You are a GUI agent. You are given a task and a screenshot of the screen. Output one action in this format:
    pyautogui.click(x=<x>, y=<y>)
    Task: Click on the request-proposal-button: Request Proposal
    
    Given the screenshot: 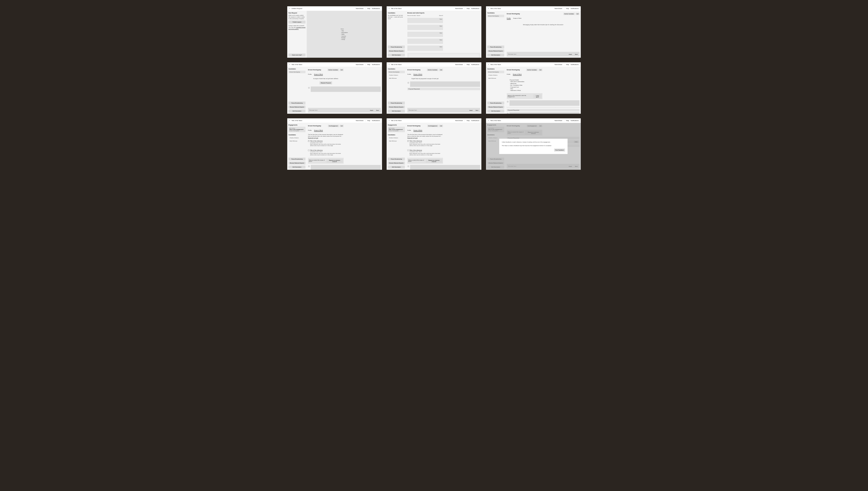 What is the action you would take?
    pyautogui.click(x=326, y=83)
    